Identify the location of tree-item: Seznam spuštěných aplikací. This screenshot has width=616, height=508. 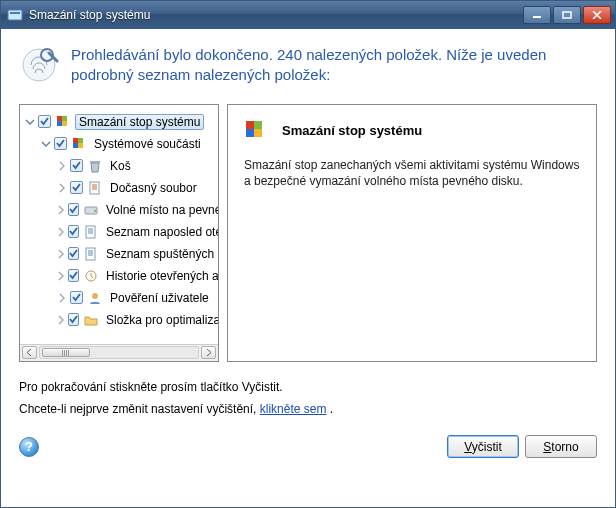
(121, 254).